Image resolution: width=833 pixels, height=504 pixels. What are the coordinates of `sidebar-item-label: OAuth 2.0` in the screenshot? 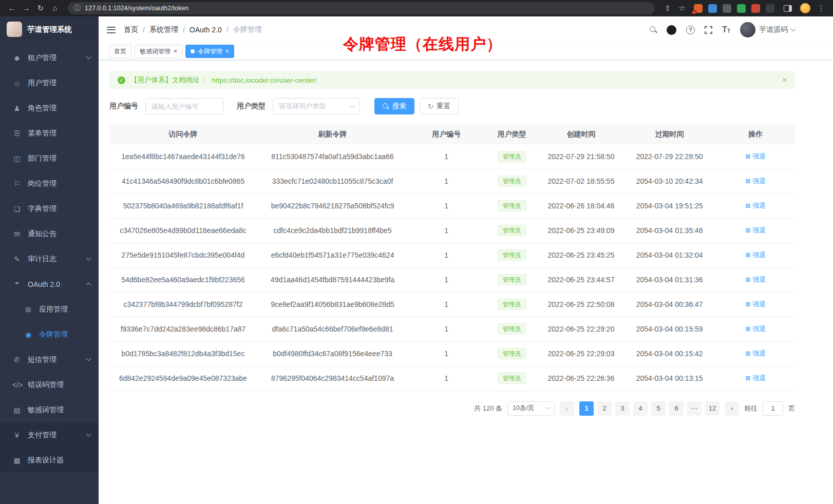 It's located at (44, 284).